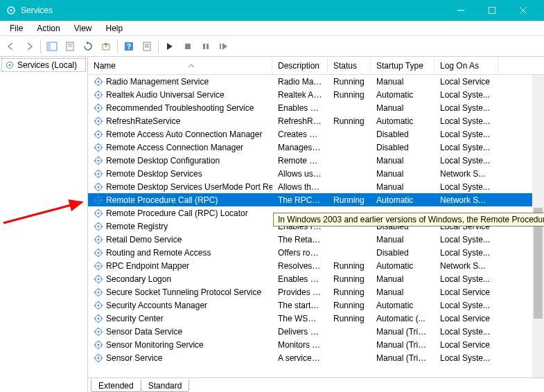  What do you see at coordinates (154, 174) in the screenshot?
I see `service-name-text: Remote Desktop Services` at bounding box center [154, 174].